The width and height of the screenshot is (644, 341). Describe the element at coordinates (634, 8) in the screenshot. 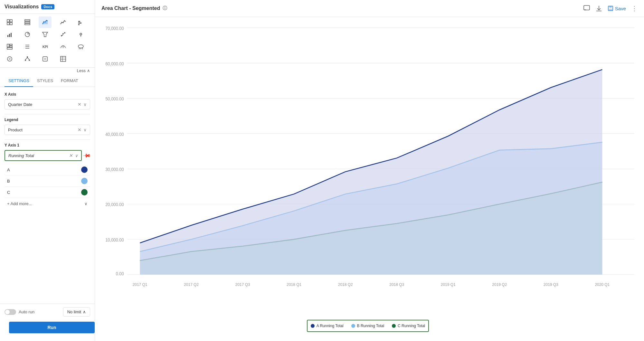

I see `menu-dots-icon: ⋮` at that location.